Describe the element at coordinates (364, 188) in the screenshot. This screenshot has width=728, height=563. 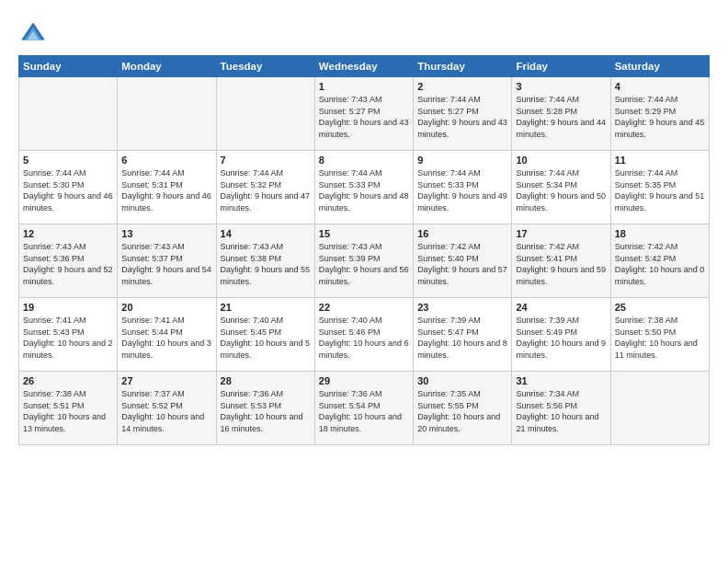
I see `week-row-2: 5Sunrise: 7:44 AM Sunset: 5:30 PM Daylig…` at that location.